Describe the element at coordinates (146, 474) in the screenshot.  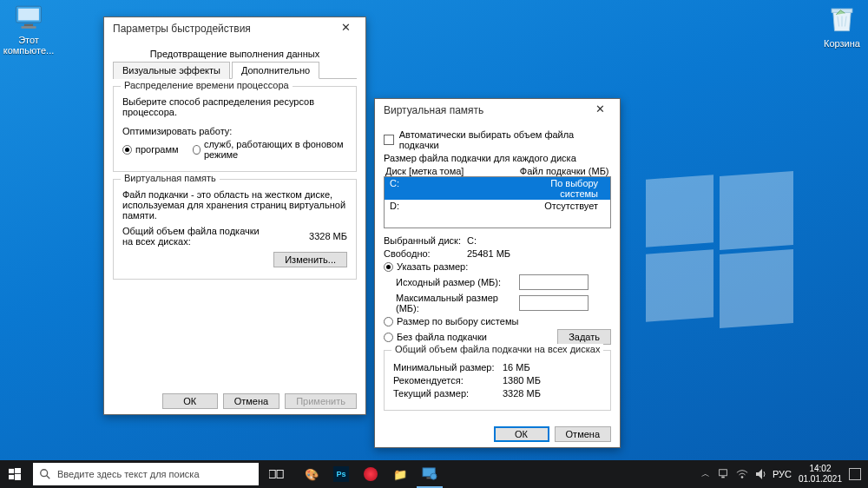
I see `search-box: Введите здесь текст для поиска` at that location.